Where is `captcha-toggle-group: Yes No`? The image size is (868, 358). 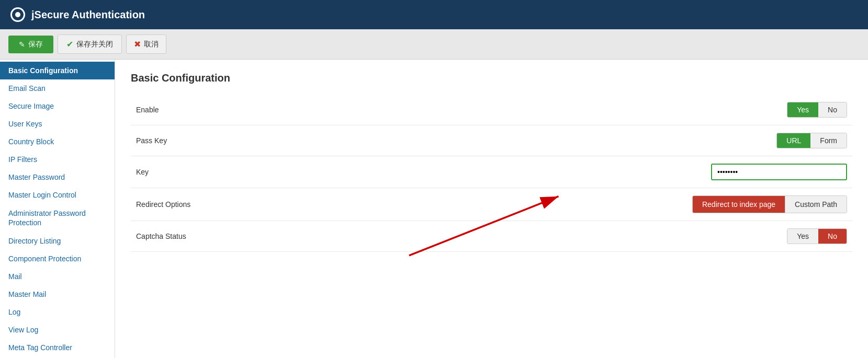
captcha-toggle-group: Yes No is located at coordinates (817, 236).